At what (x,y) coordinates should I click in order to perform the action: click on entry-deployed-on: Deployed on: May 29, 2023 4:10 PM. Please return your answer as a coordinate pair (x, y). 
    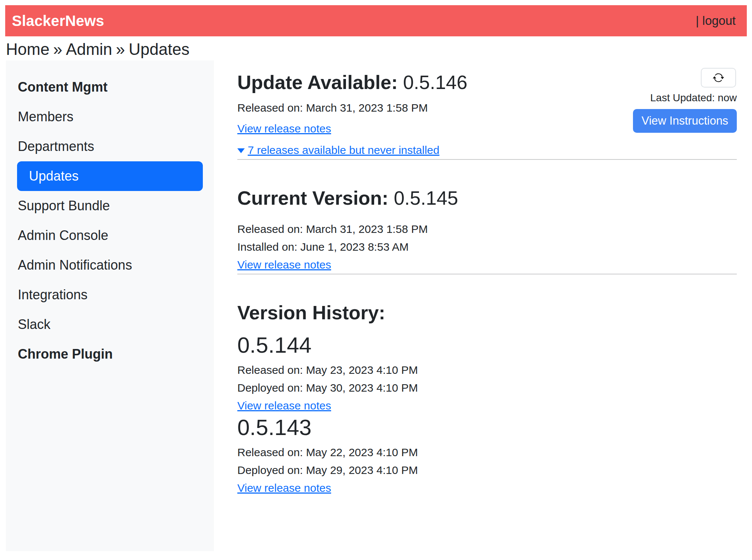
    Looking at the image, I should click on (487, 470).